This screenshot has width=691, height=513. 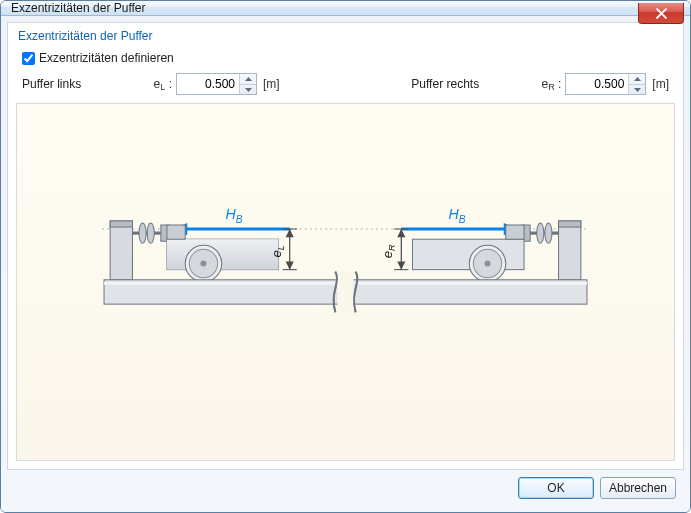 I want to click on ok-button: OK, so click(x=556, y=488).